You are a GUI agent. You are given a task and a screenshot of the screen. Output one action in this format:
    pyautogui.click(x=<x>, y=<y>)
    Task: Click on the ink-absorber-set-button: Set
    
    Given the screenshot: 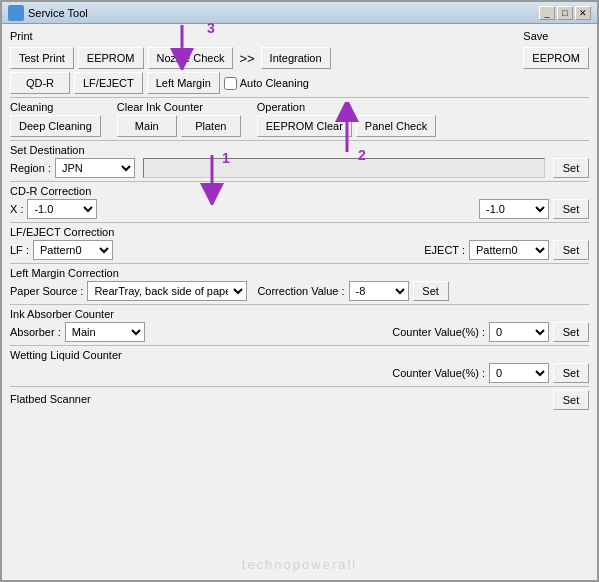 What is the action you would take?
    pyautogui.click(x=571, y=332)
    